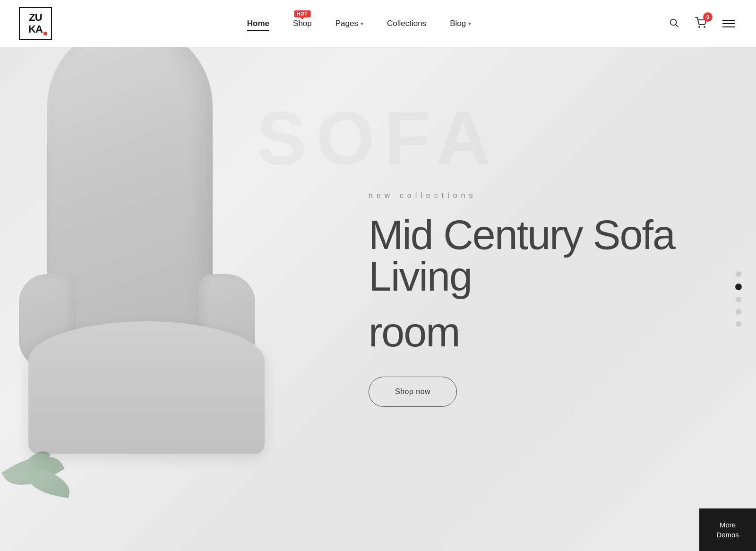 This screenshot has width=756, height=551. Describe the element at coordinates (702, 24) in the screenshot. I see `header-actions: 0` at that location.